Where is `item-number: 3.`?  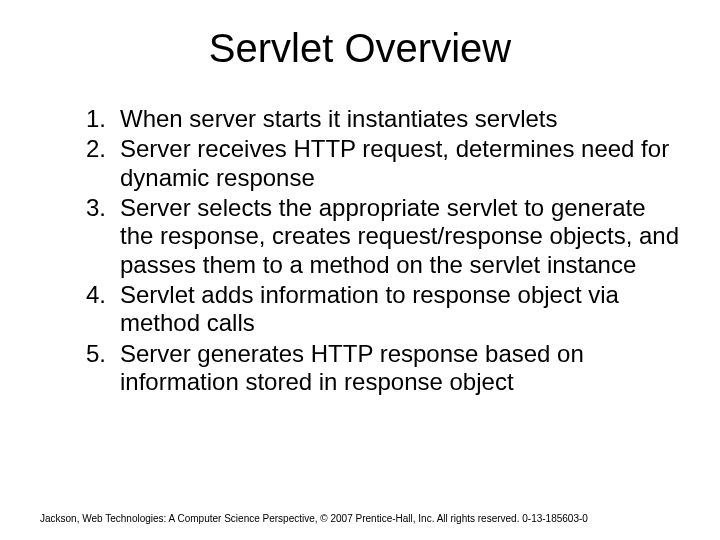
item-number: 3. is located at coordinates (97, 236).